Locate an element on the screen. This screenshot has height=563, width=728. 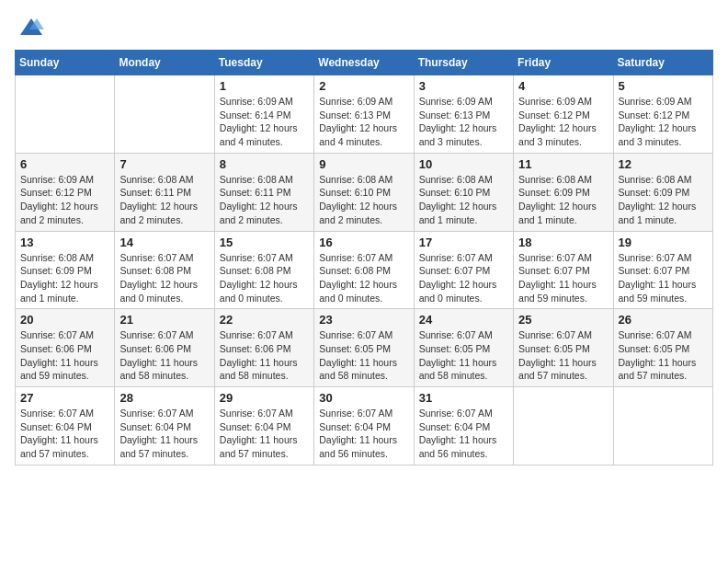
calendar-header-friday: Friday is located at coordinates (563, 63).